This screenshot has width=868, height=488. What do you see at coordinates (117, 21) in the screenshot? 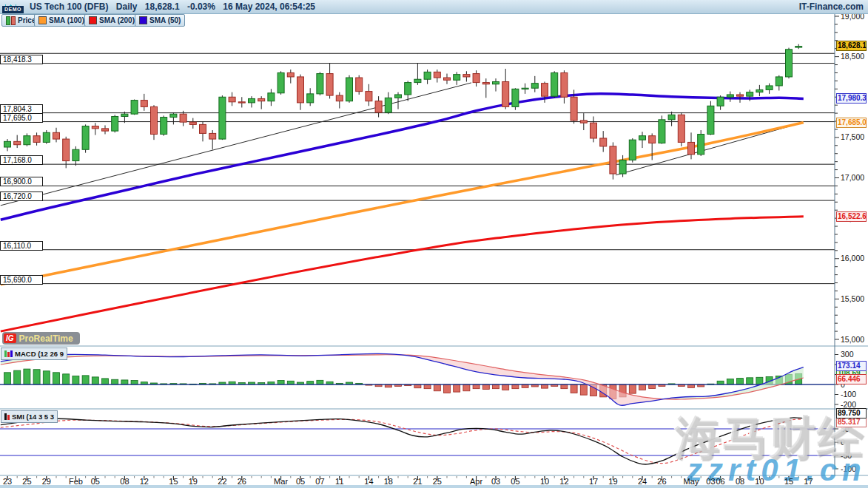
I see `legend-label: SMA (200)` at bounding box center [117, 21].